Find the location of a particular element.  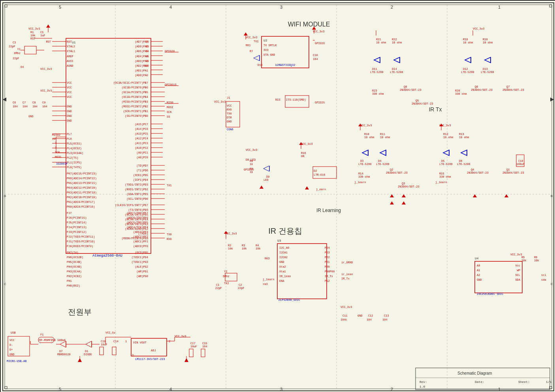

svg-text: PJ7 is located at coordinates (70, 213).